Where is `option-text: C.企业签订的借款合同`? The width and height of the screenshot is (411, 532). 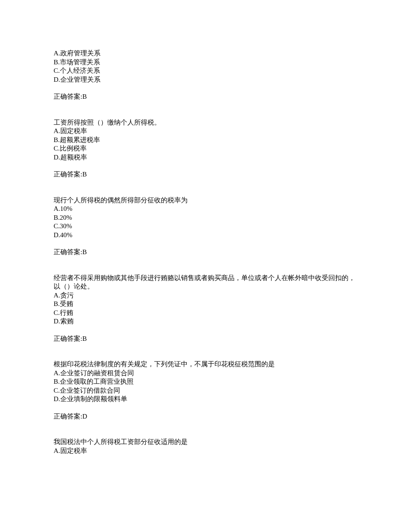
option-text: C.企业签订的借款合同 is located at coordinates (206, 391).